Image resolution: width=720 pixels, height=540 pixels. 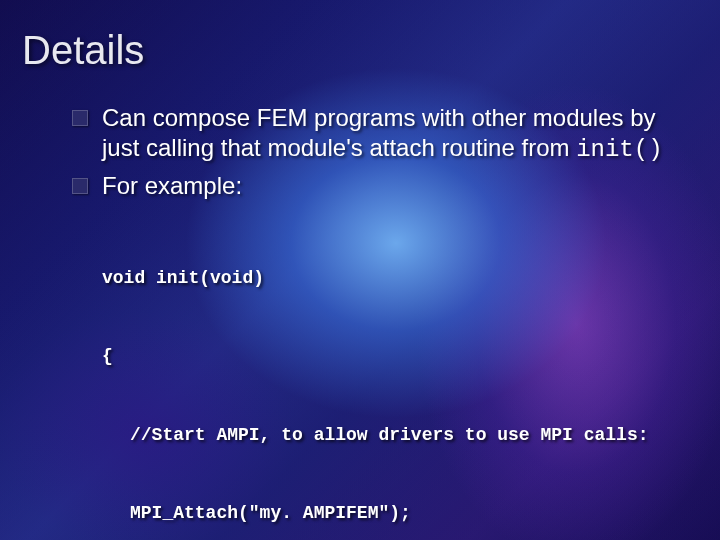 I want to click on bullet-text-content: Can compose FEM programs with other modu…, so click(x=379, y=132).